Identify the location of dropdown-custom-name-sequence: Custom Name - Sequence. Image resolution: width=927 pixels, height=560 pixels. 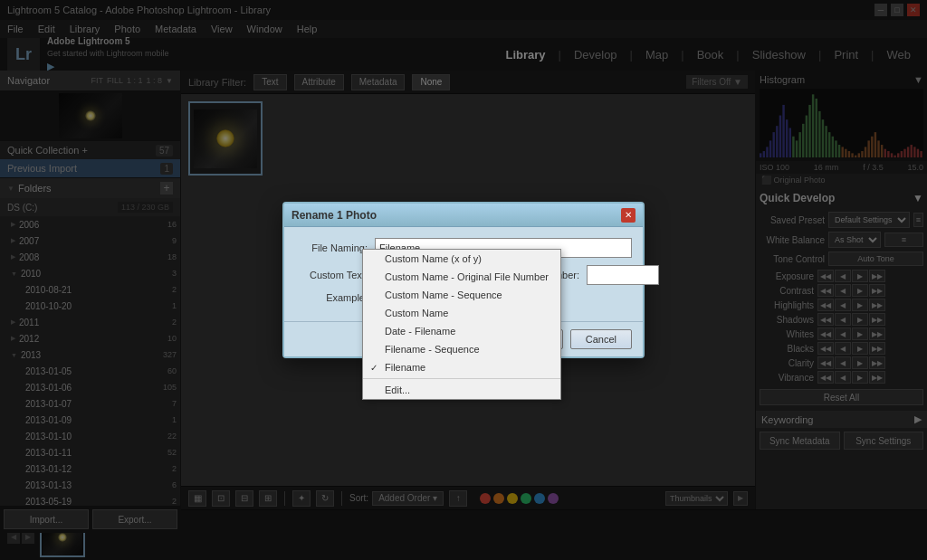
(462, 295).